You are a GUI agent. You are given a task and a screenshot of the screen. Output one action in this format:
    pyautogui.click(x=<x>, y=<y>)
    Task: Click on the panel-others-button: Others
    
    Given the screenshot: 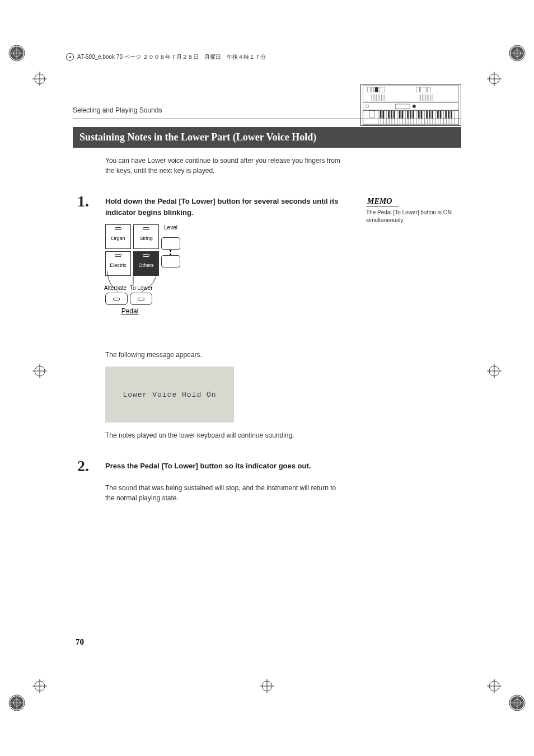 What is the action you would take?
    pyautogui.click(x=146, y=264)
    